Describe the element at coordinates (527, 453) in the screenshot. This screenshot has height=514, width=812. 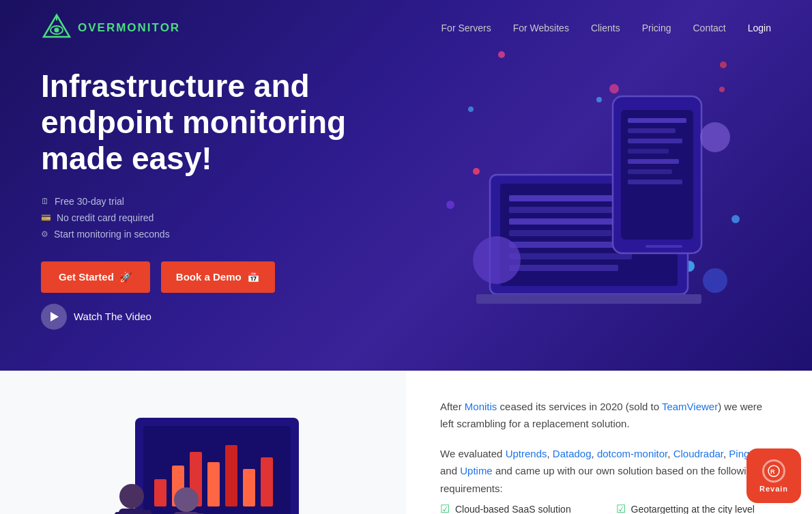
I see `uptrends-link: Uptrends` at that location.